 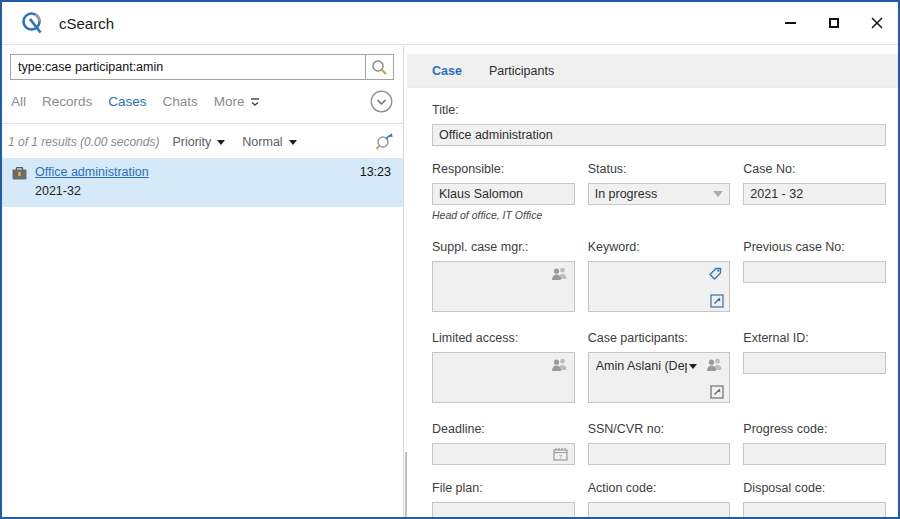 I want to click on tab-case: Case, so click(x=447, y=71).